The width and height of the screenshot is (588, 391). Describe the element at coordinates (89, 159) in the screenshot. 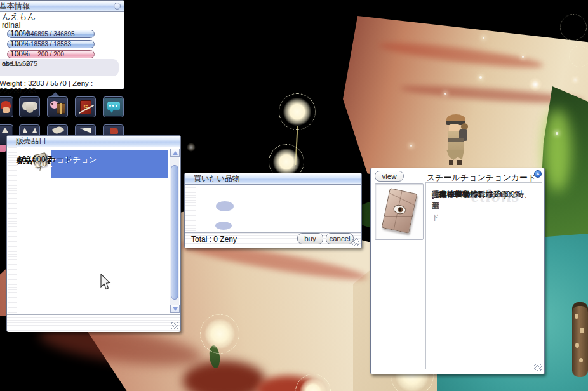

I see `shop-item-row: キューブカード 100,000 Z` at that location.